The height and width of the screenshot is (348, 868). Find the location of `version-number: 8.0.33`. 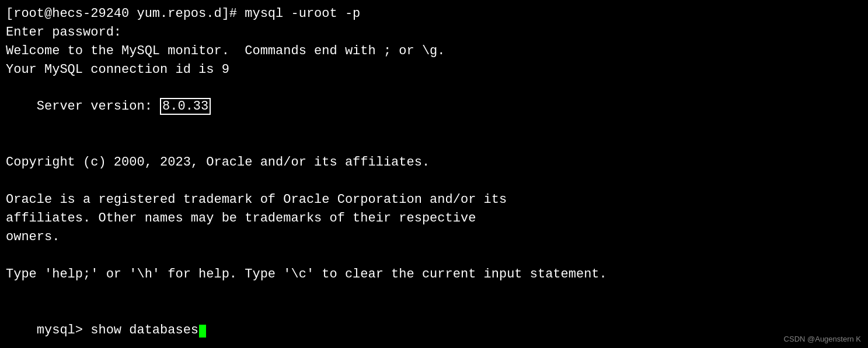

version-number: 8.0.33 is located at coordinates (186, 106).